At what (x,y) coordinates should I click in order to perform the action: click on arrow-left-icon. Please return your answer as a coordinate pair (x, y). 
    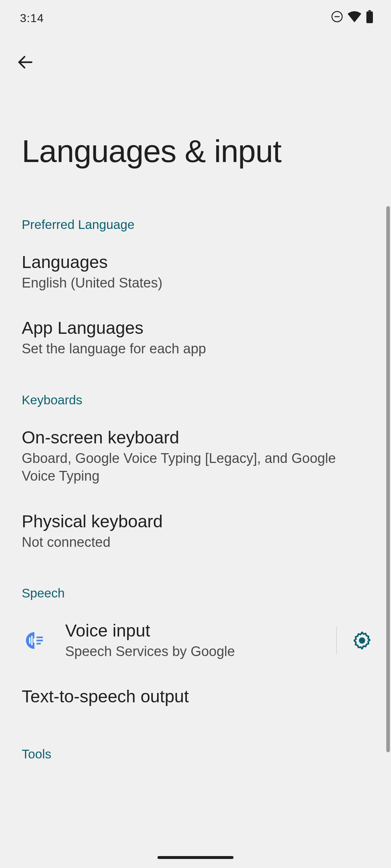
    Looking at the image, I should click on (25, 62).